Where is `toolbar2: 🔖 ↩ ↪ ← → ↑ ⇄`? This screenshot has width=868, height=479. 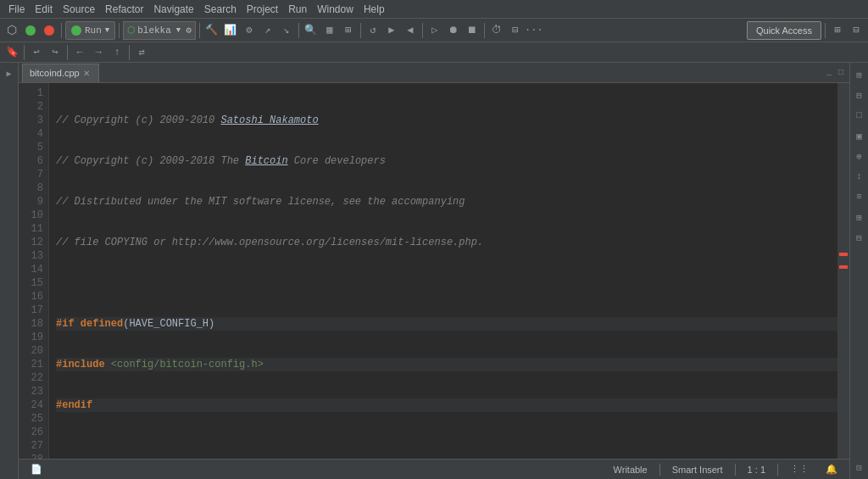
toolbar2: 🔖 ↩ ↪ ← → ↑ ⇄ is located at coordinates (434, 53).